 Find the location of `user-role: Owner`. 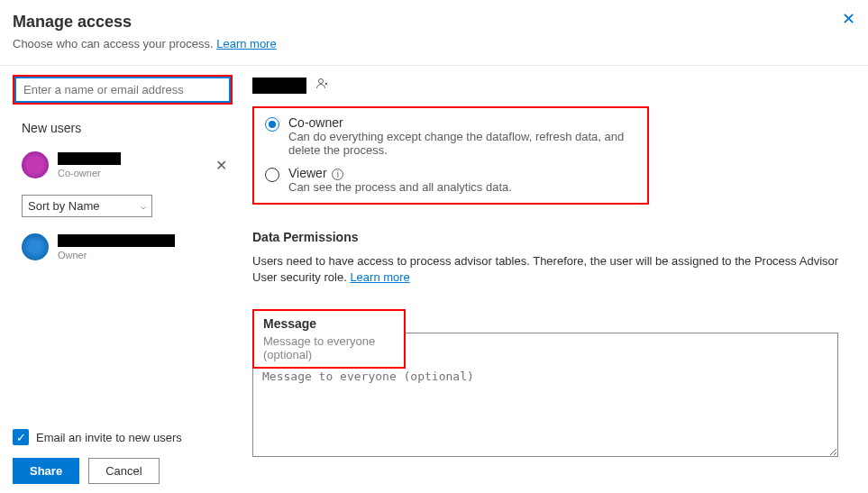

user-role: Owner is located at coordinates (145, 255).